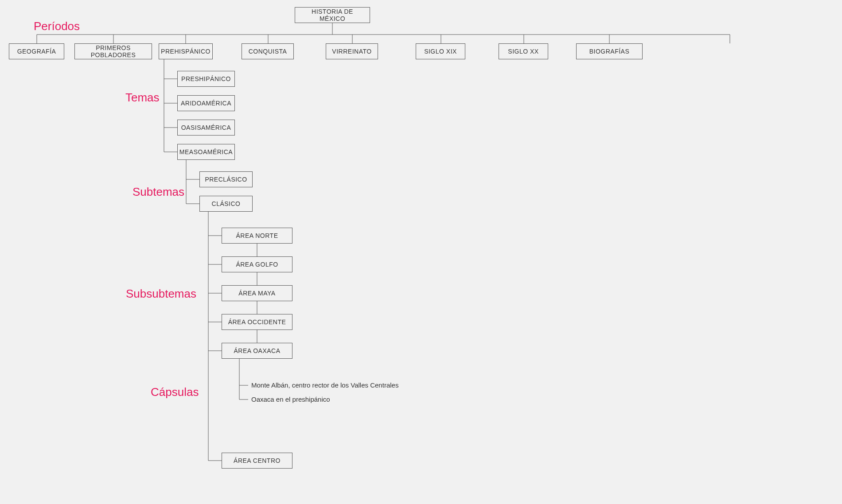 This screenshot has width=842, height=504. What do you see at coordinates (257, 236) in the screenshot?
I see `subsubtema-area-norte: ÁREA NORTE` at bounding box center [257, 236].